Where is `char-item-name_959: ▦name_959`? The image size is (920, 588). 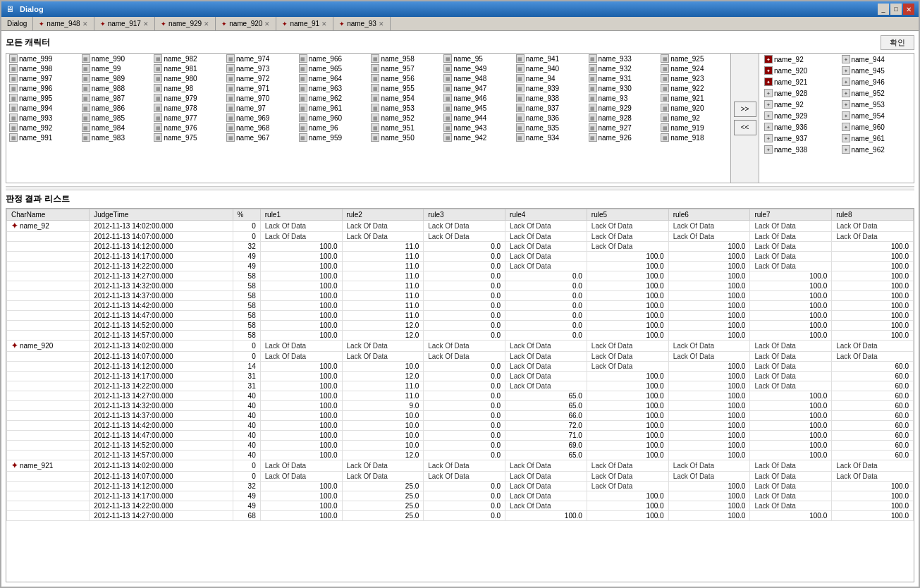
char-item-name_959: ▦name_959 is located at coordinates (333, 137).